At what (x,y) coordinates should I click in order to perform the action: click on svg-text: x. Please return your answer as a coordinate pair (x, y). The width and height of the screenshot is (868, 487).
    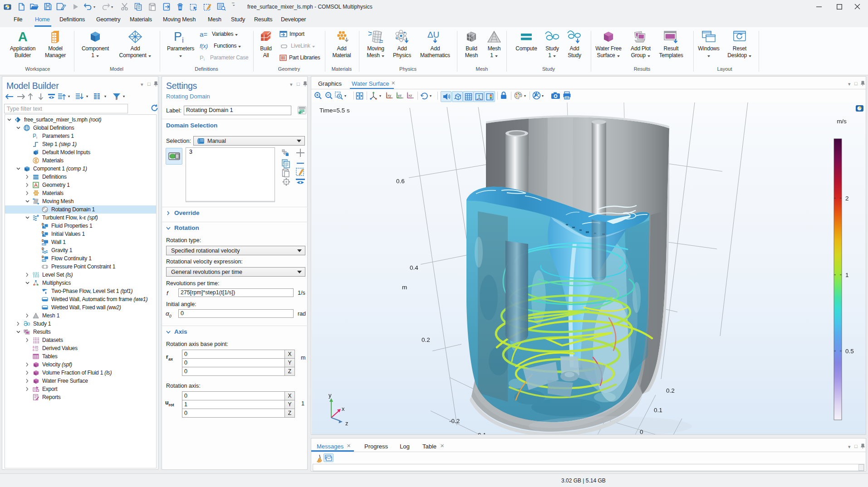
    Looking at the image, I should click on (343, 409).